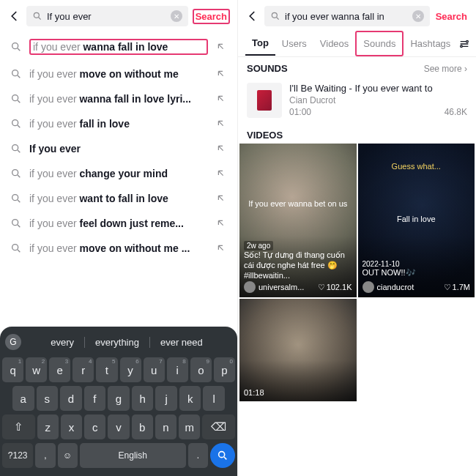  Describe the element at coordinates (119, 124) in the screenshot. I see `suggestion-item: if you ever fall in love` at that location.